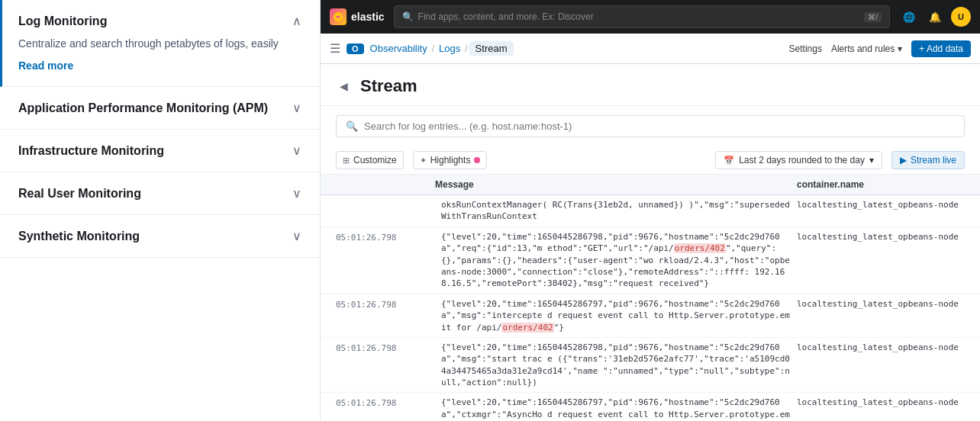  What do you see at coordinates (729, 160) in the screenshot?
I see `calendar-icon: 📅` at bounding box center [729, 160].